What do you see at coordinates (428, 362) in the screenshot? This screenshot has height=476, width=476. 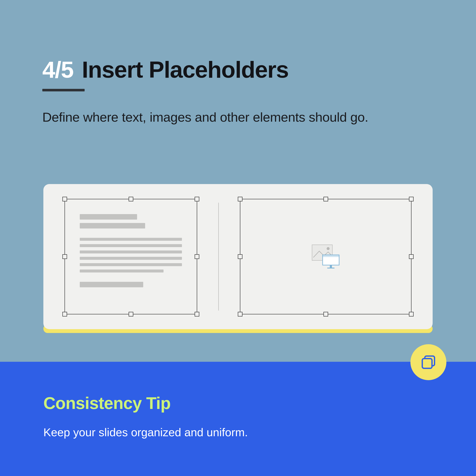 I see `layers-icon` at bounding box center [428, 362].